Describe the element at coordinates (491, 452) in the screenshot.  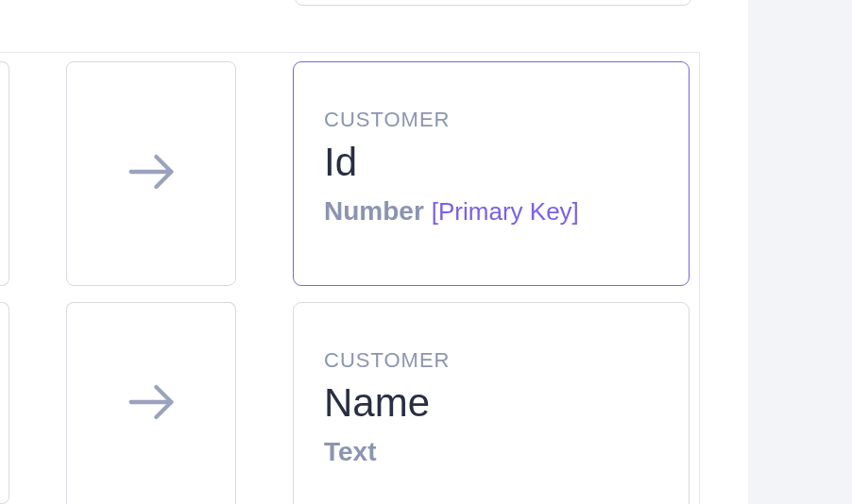
I see `field-type-line: Text` at that location.